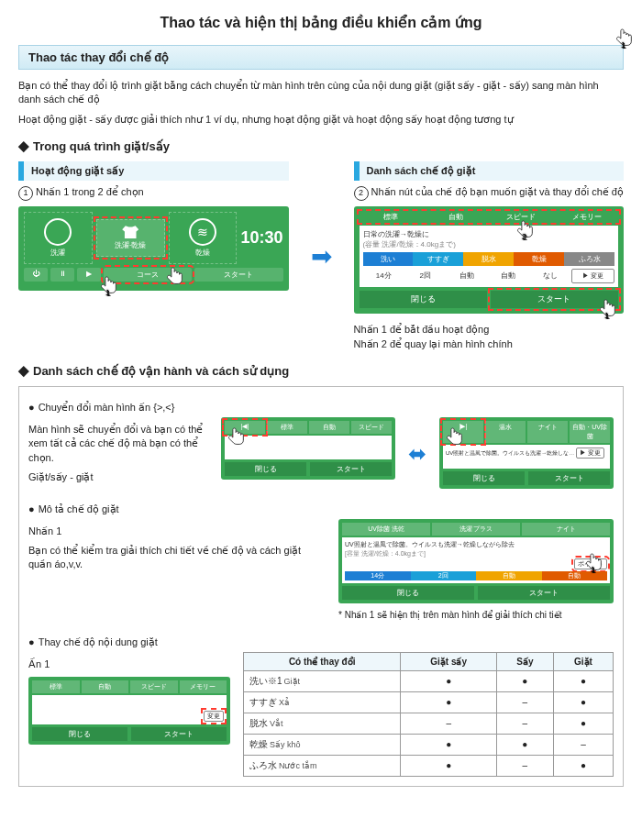  I want to click on mini-panel-a2: |▶|温水ナイト自動・UV除菌 UV照射と温風で除菌。ウイルスも洗濯→乾燥しな……, so click(526, 453).